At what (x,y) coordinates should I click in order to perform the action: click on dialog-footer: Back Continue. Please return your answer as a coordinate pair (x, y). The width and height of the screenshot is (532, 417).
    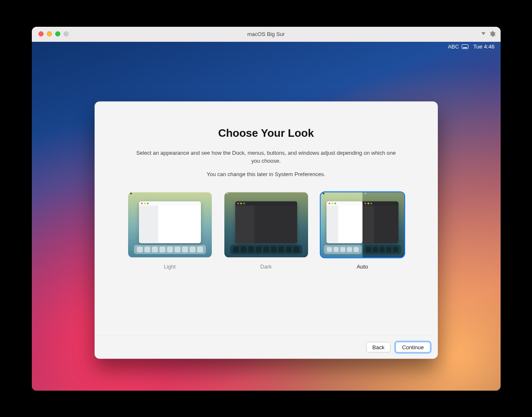
    Looking at the image, I should click on (266, 347).